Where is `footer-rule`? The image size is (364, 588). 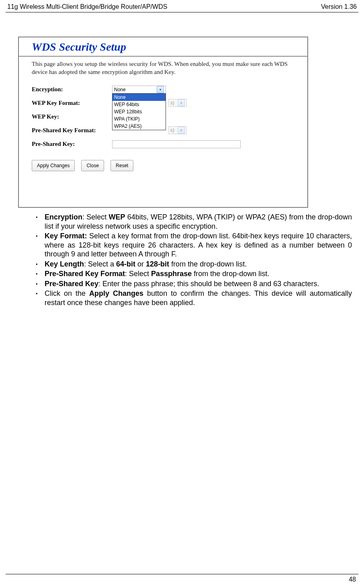 footer-rule is located at coordinates (182, 574).